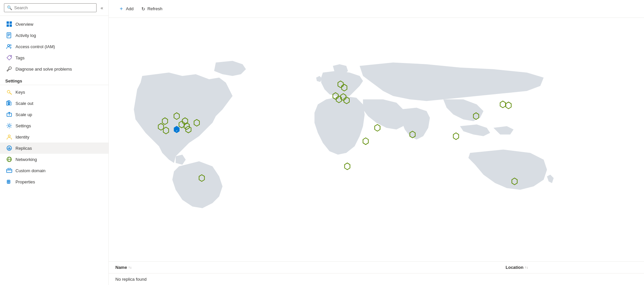 This screenshot has height=285, width=644. What do you see at coordinates (54, 58) in the screenshot?
I see `sidebar-item-tags: Tags` at bounding box center [54, 58].